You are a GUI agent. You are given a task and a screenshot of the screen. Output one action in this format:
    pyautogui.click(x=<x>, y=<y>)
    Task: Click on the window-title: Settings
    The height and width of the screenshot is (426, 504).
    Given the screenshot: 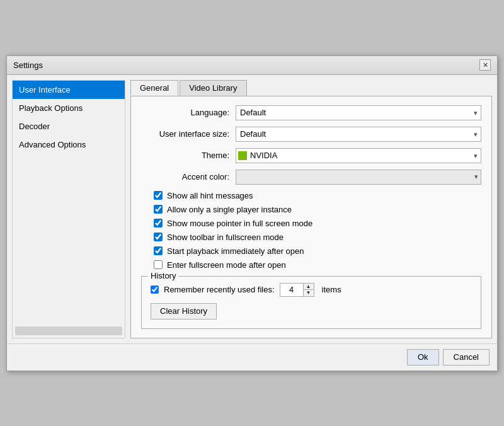 What is the action you would take?
    pyautogui.click(x=28, y=66)
    